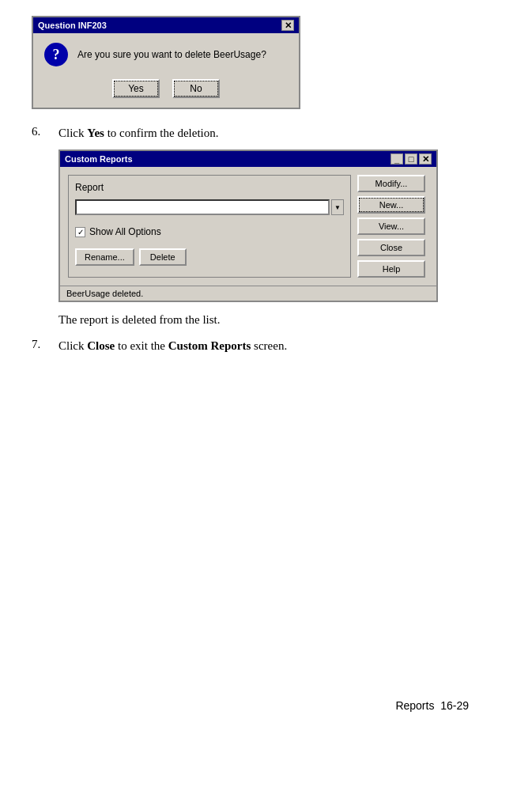 The image size is (532, 806). Describe the element at coordinates (391, 184) in the screenshot. I see `modify-button: Modify...` at that location.